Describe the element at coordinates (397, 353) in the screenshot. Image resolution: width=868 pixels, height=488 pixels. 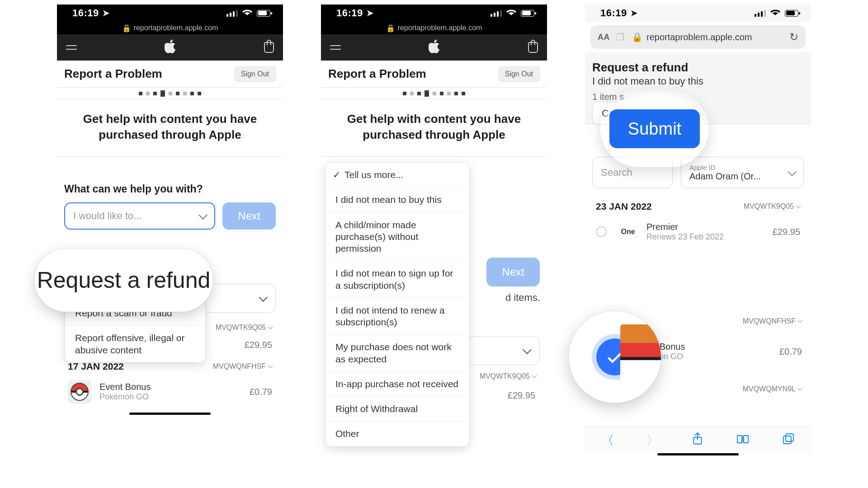
I see `dropdown-item: My purchase does not work as expected` at that location.